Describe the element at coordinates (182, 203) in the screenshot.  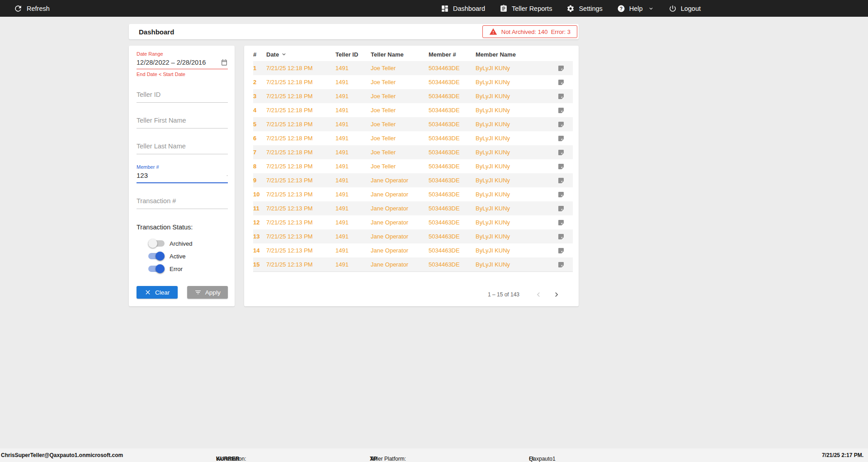
I see `transaction-number-input` at that location.